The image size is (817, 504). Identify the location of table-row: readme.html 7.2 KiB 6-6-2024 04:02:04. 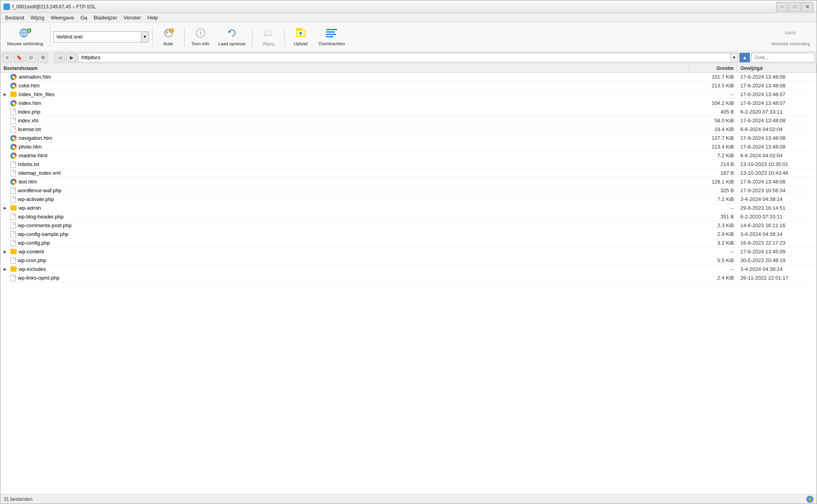
(408, 156).